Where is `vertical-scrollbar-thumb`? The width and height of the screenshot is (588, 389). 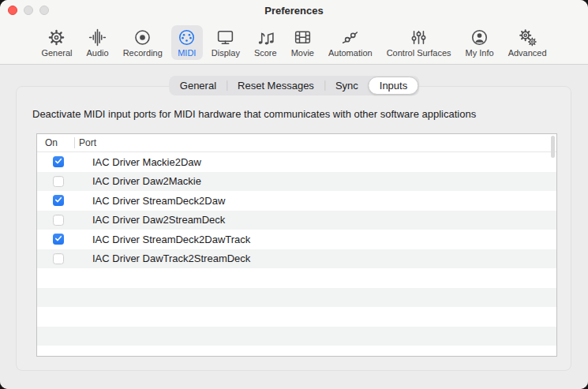 vertical-scrollbar-thumb is located at coordinates (552, 147).